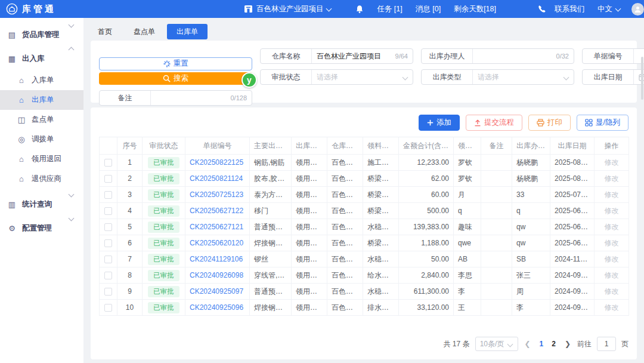  What do you see at coordinates (497, 344) in the screenshot?
I see `page-size-select: 10条/页` at bounding box center [497, 344].